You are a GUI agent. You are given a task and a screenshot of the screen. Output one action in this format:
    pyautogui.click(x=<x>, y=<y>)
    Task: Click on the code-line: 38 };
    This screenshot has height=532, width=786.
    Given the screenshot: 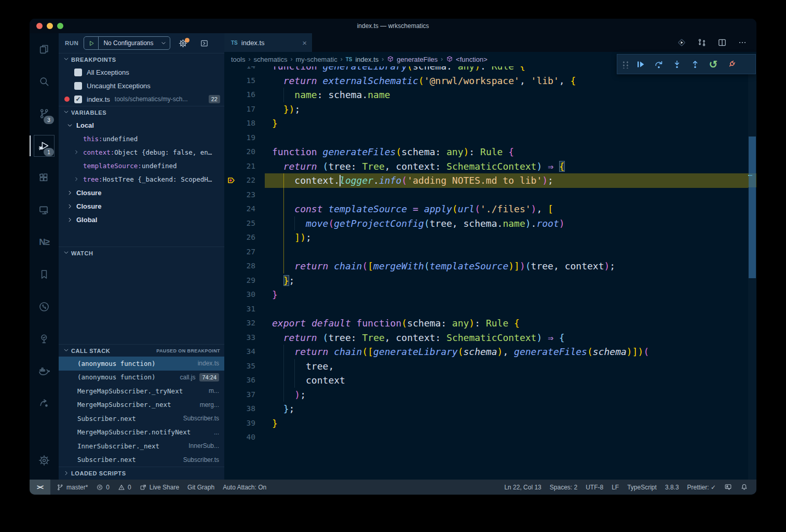 What is the action you would take?
    pyautogui.click(x=486, y=409)
    